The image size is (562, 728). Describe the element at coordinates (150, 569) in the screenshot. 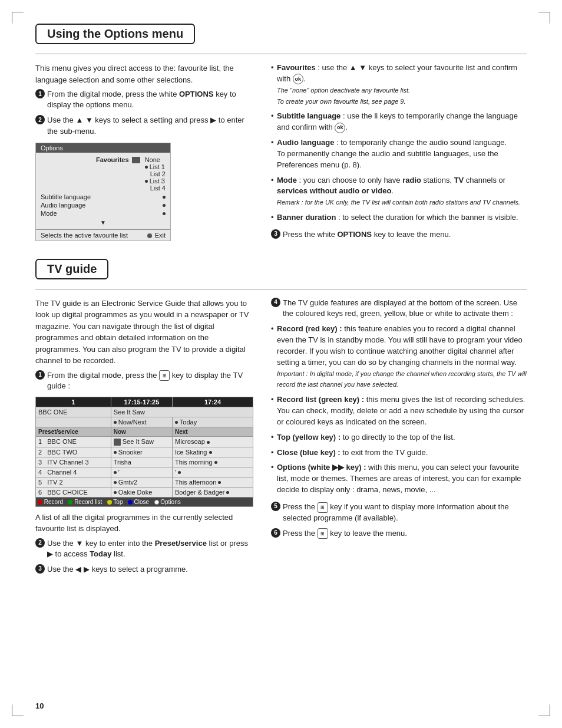

I see `tvg-step-3-text: Use the ◀ ▶ keys to select a programme.` at that location.